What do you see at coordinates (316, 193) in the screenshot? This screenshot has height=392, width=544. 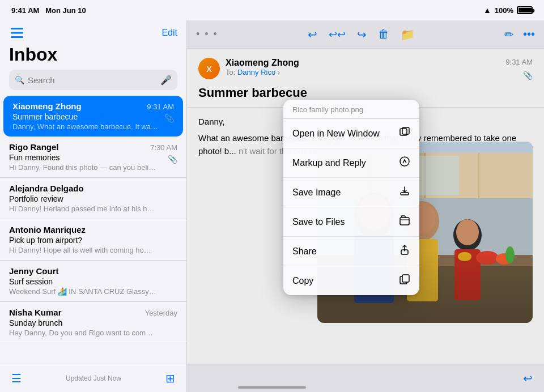 I see `save-image-label: Save Image` at bounding box center [316, 193].